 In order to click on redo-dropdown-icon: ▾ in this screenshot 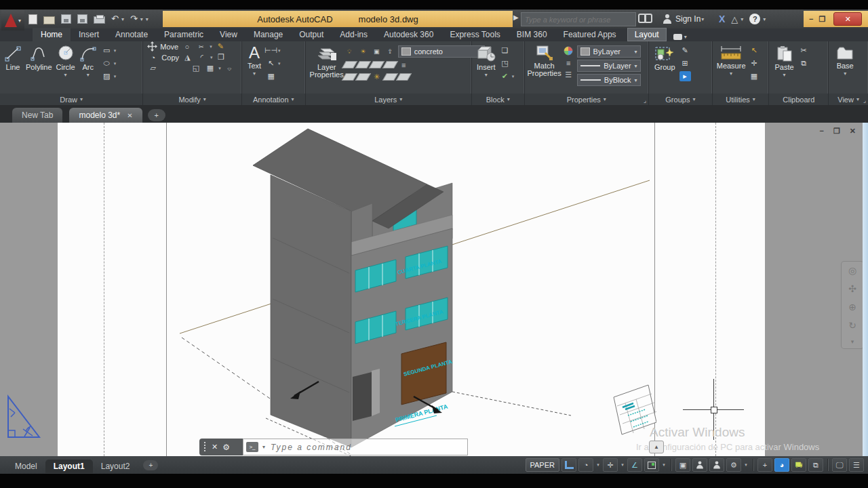, I will do `click(142, 19)`.